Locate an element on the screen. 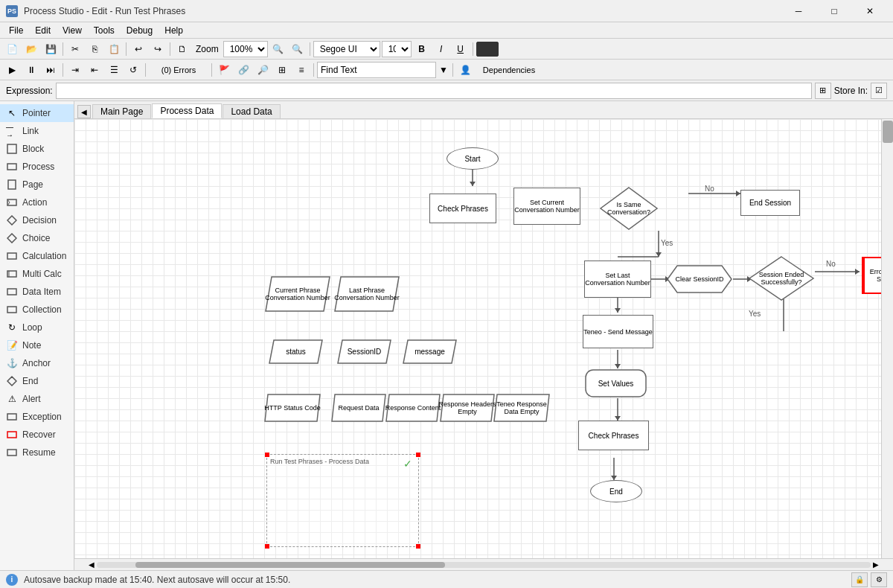 The image size is (893, 588). selection-box: Run Test Phrases - Process Data ✓ is located at coordinates (342, 500).